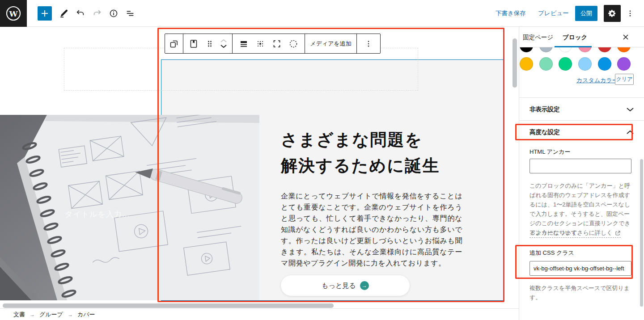  What do you see at coordinates (352, 139) in the screenshot?
I see `cover-heading-line1: さまざまな問題を` at bounding box center [352, 139].